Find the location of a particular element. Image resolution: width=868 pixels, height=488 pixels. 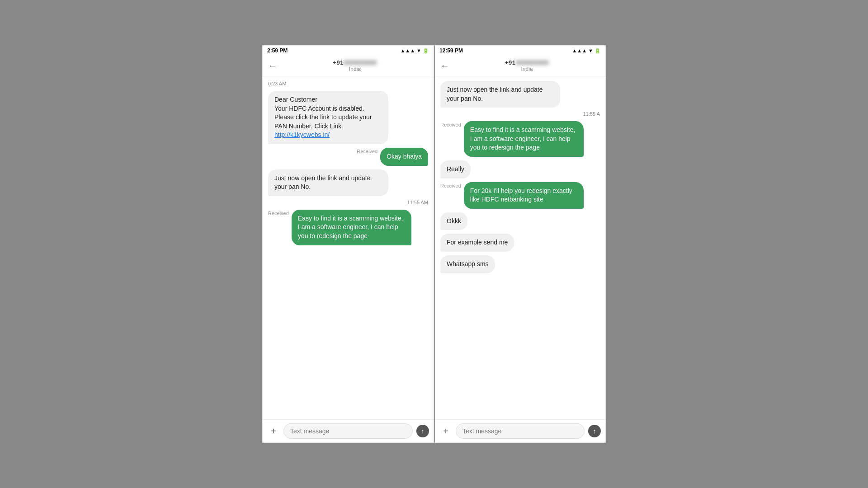

left-msg-time-1: 0:23 AM is located at coordinates (277, 84).